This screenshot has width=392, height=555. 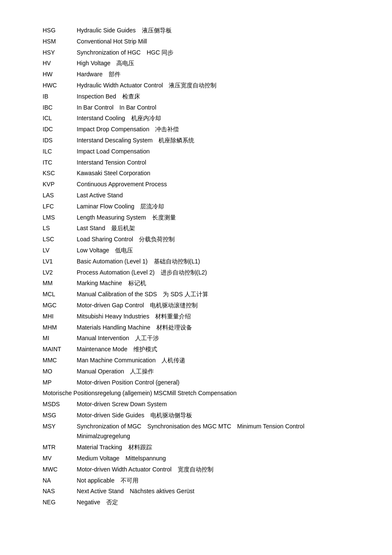 What do you see at coordinates (60, 491) in the screenshot?
I see `abbreviation: NAS` at bounding box center [60, 491].